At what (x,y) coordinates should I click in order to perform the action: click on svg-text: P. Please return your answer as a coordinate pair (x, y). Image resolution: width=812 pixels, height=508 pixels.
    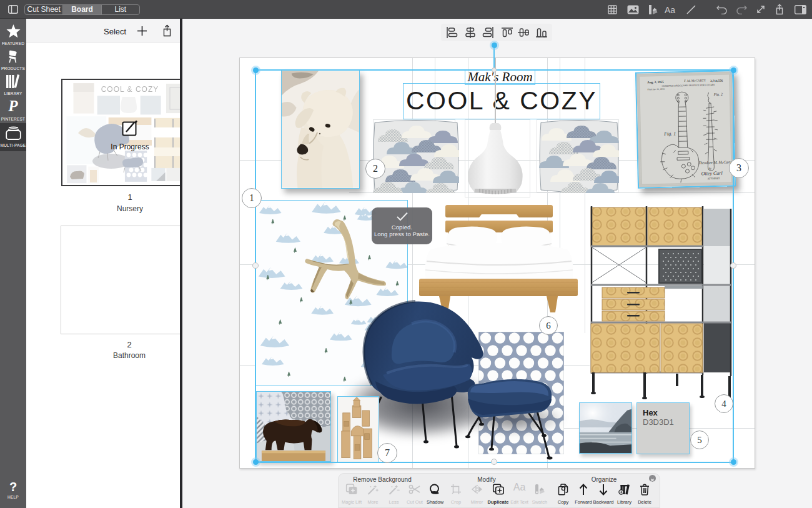
    Looking at the image, I should click on (12, 106).